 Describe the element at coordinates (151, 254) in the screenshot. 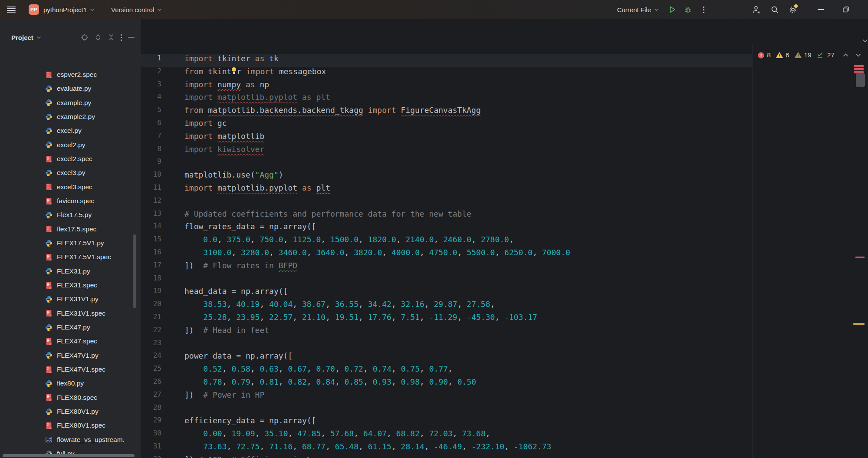

I see `line-number: 16` at that location.